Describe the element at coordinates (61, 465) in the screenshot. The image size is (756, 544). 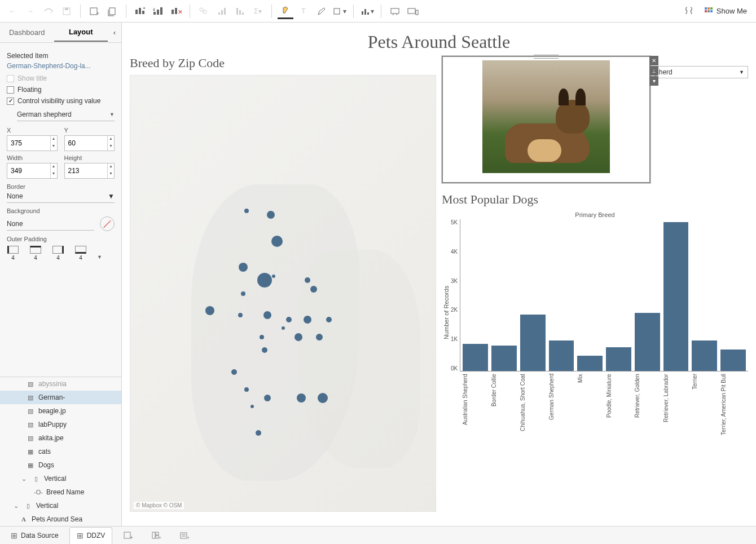
I see `tree-item: ▦Dogs` at that location.